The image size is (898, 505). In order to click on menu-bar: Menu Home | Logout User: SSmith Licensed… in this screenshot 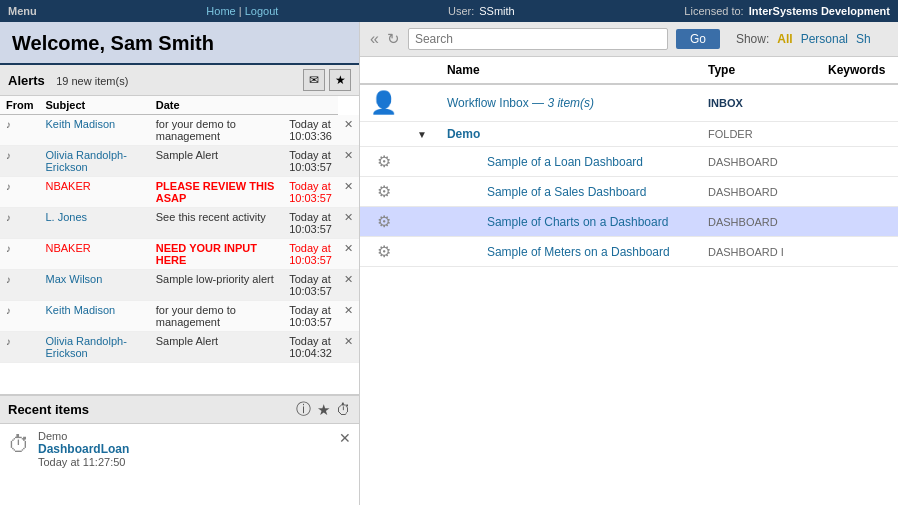, I will do `click(449, 11)`.